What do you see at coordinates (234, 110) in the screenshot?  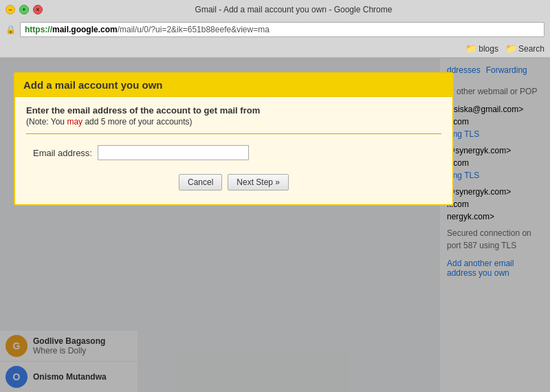 I see `modal-instruction: Enter the email address of the account t…` at bounding box center [234, 110].